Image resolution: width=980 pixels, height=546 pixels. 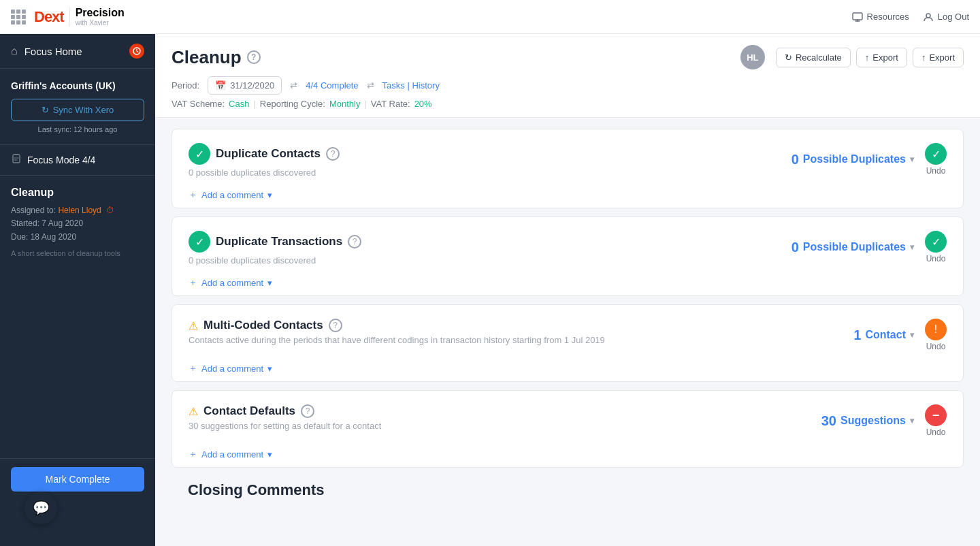 I want to click on focus-home-label: Focus Home, so click(x=74, y=52).